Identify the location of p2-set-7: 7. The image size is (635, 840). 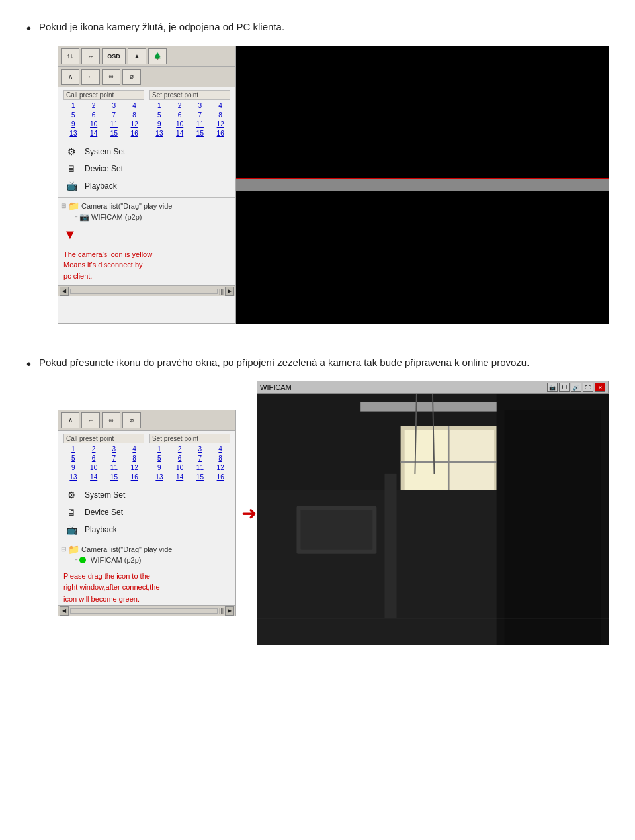
(200, 458).